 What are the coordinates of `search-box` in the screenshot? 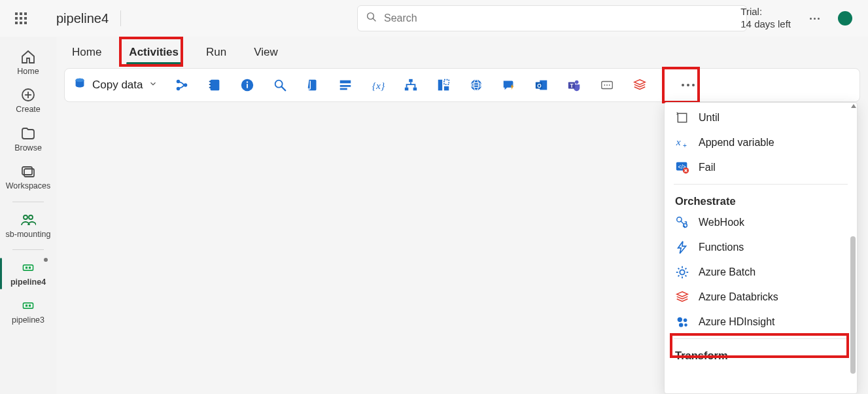 It's located at (552, 18).